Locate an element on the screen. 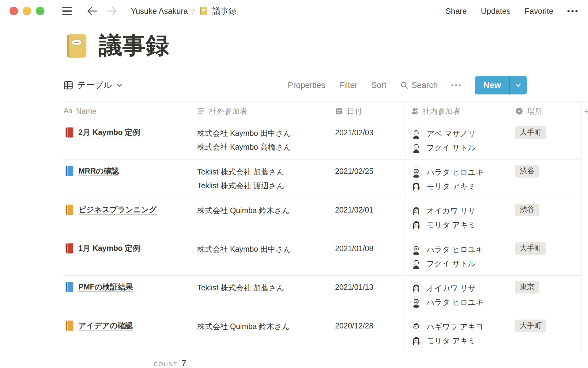 This screenshot has width=588, height=368. cell-internal-participants: ハギワラ アキヨ モリタ アキミ is located at coordinates (458, 334).